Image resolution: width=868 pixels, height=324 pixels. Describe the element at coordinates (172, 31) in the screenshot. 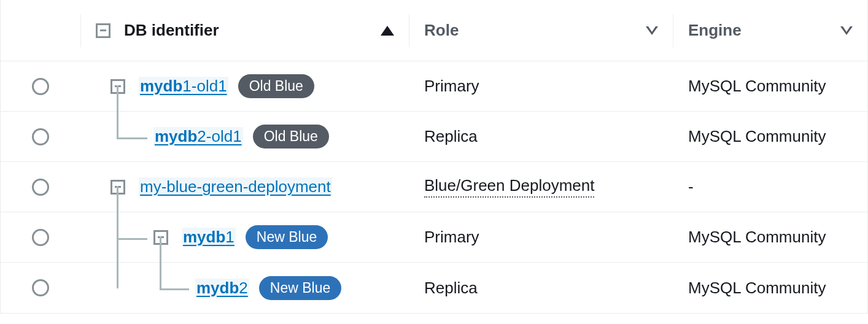

I see `header-label-id: DB identifier` at that location.